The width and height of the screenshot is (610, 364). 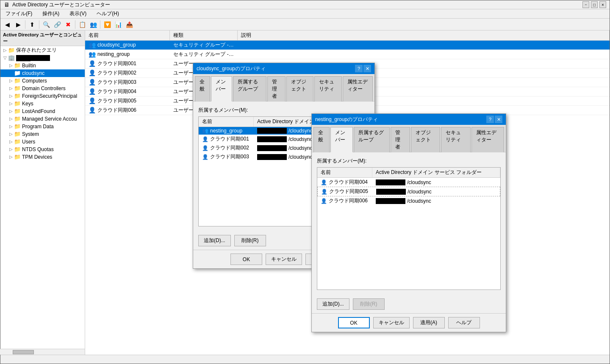 What do you see at coordinates (358, 89) in the screenshot?
I see `dialog1-tab-attr: 属性エディター` at bounding box center [358, 89].